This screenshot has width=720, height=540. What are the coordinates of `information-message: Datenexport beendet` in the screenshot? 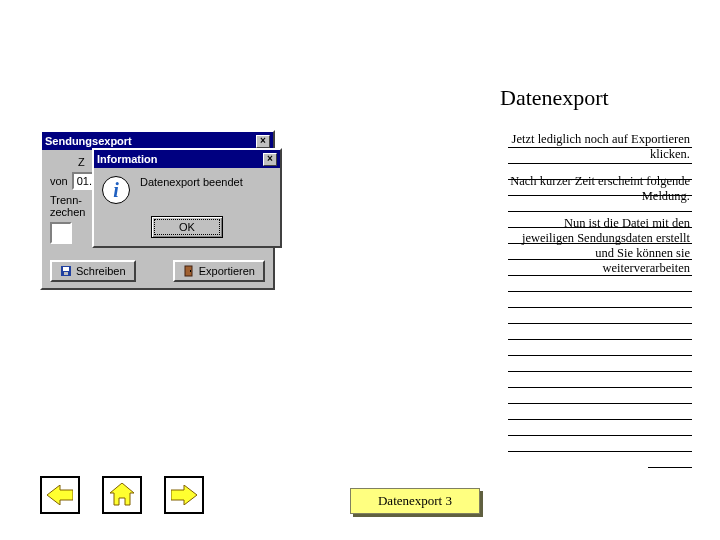 It's located at (192, 182).